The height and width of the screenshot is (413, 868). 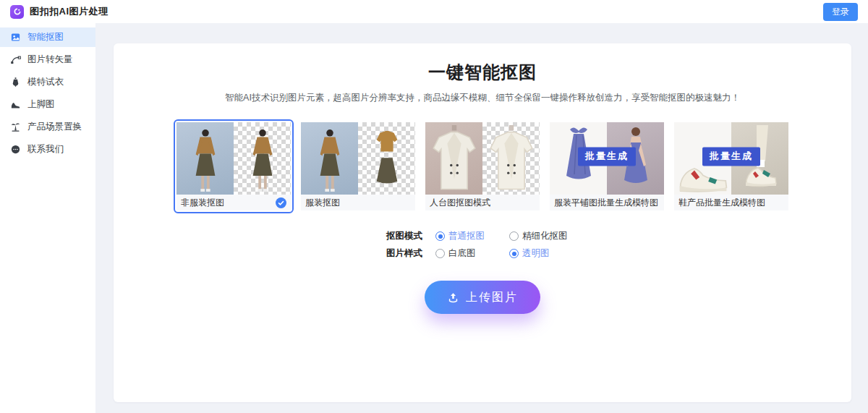 What do you see at coordinates (48, 82) in the screenshot?
I see `sidebar-item-model-tryon: 模特试衣` at bounding box center [48, 82].